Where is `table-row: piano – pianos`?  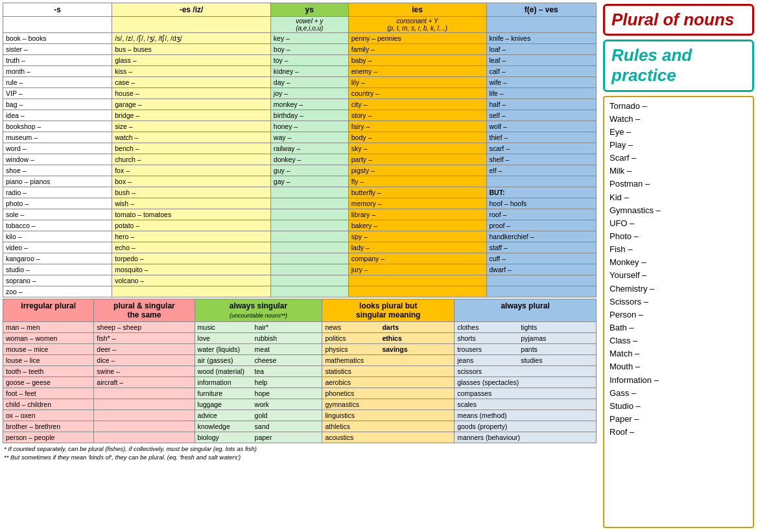 table-row: piano – pianos is located at coordinates (58, 181).